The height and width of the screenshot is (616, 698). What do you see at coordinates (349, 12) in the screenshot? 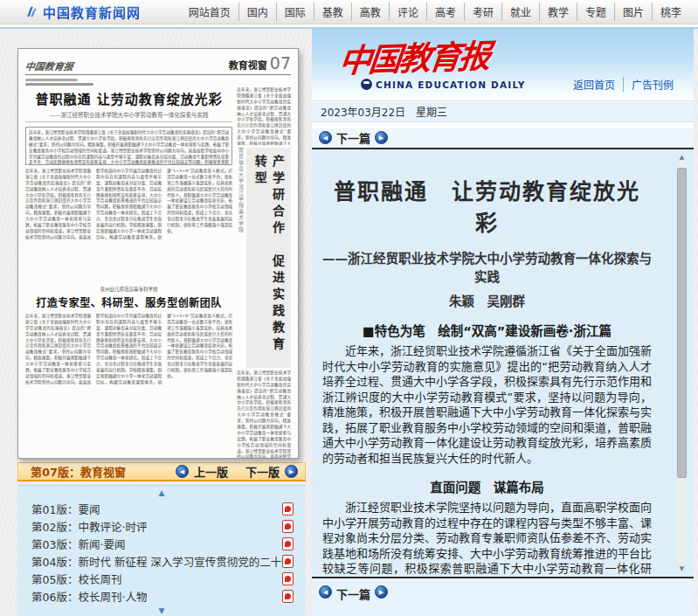
I see `top-navbar: 中国教育新闻网 网站首页 国内 国际 基教 高教 评论 高考 考研 就业 教学 …` at bounding box center [349, 12].